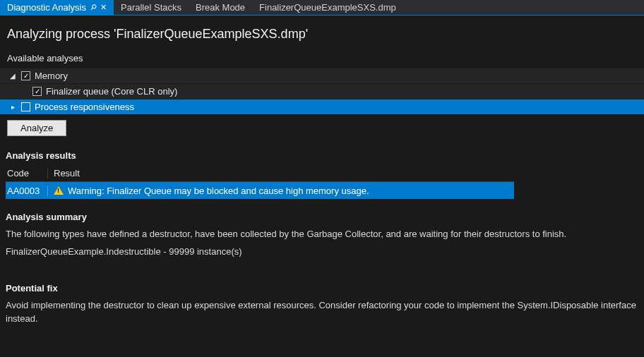  What do you see at coordinates (151, 7) in the screenshot?
I see `tab-parallel-stacks: Parallel Stacks` at bounding box center [151, 7].